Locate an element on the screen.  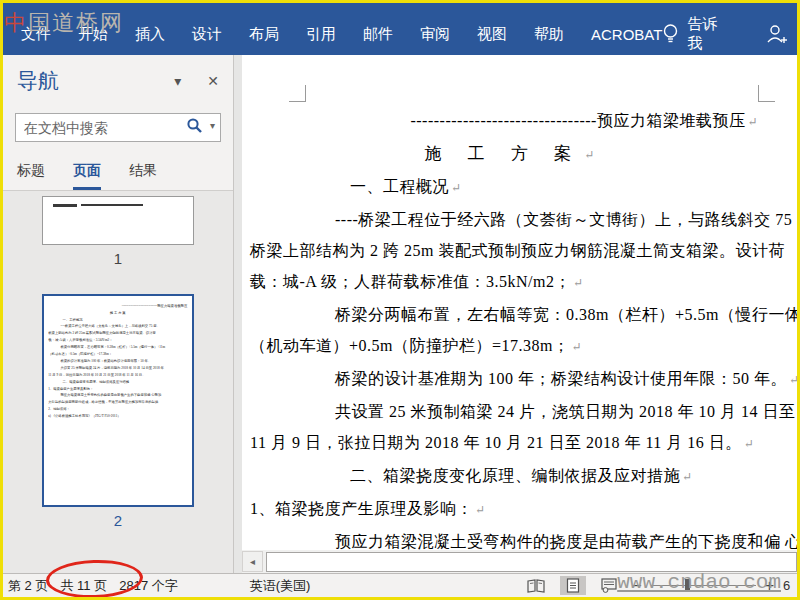
nav-close-icon: ✕ is located at coordinates (213, 81).